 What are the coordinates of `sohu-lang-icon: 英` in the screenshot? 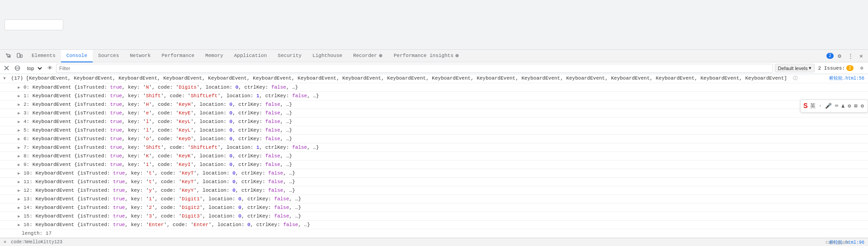 It's located at (813, 106).